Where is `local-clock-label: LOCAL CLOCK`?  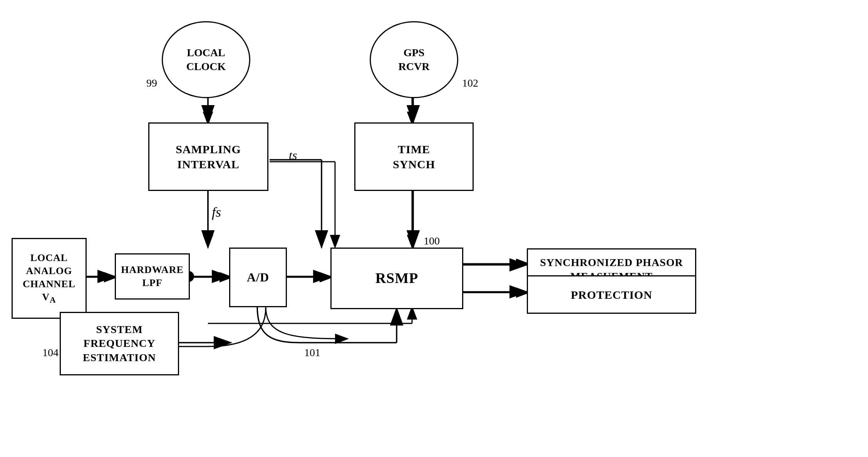
local-clock-label: LOCAL CLOCK is located at coordinates (206, 60).